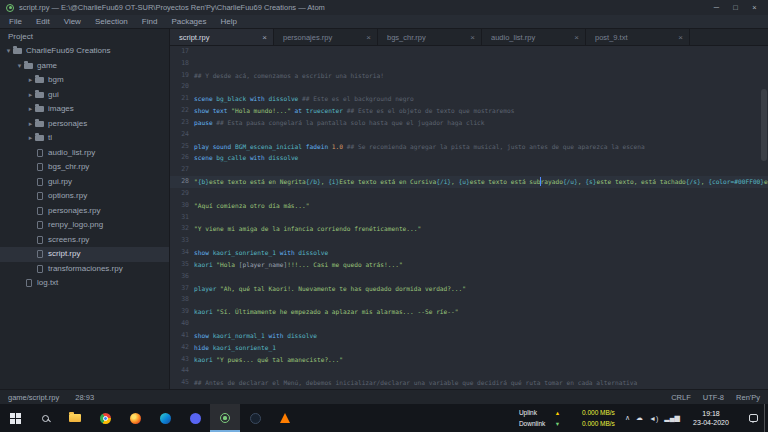 The image size is (768, 432). Describe the element at coordinates (16, 22) in the screenshot. I see `menu-file: File` at that location.